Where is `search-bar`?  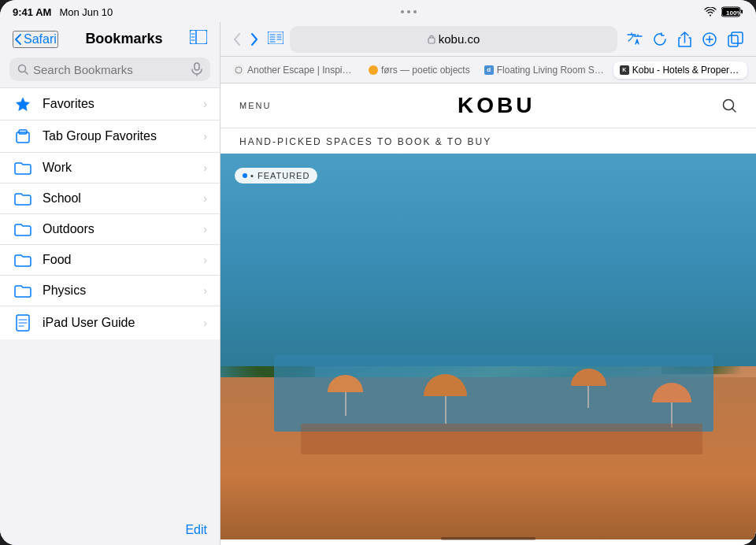 search-bar is located at coordinates (110, 69).